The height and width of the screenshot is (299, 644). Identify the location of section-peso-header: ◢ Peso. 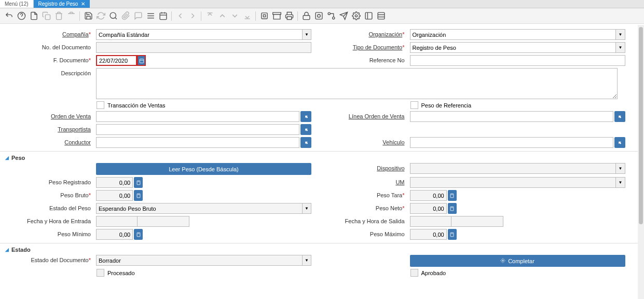
(319, 157).